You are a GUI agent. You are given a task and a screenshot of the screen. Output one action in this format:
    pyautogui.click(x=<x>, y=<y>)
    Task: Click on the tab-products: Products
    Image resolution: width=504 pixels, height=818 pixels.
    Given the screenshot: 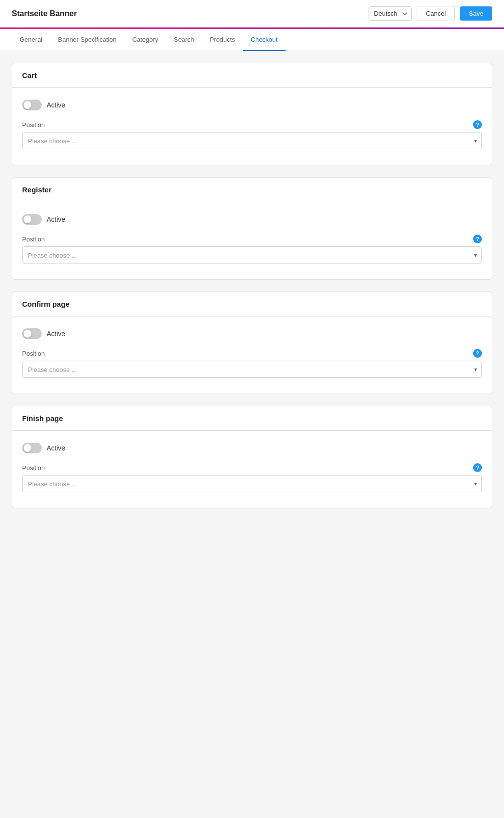 What is the action you would take?
    pyautogui.click(x=222, y=40)
    